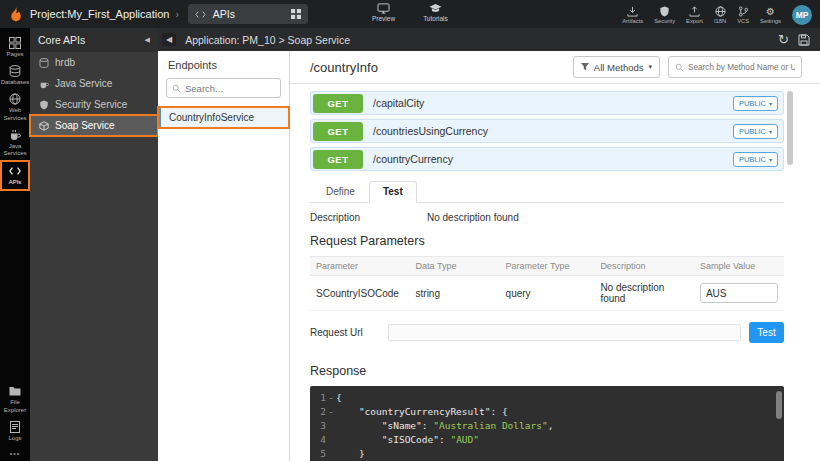  I want to click on preview-button: Preview, so click(384, 12).